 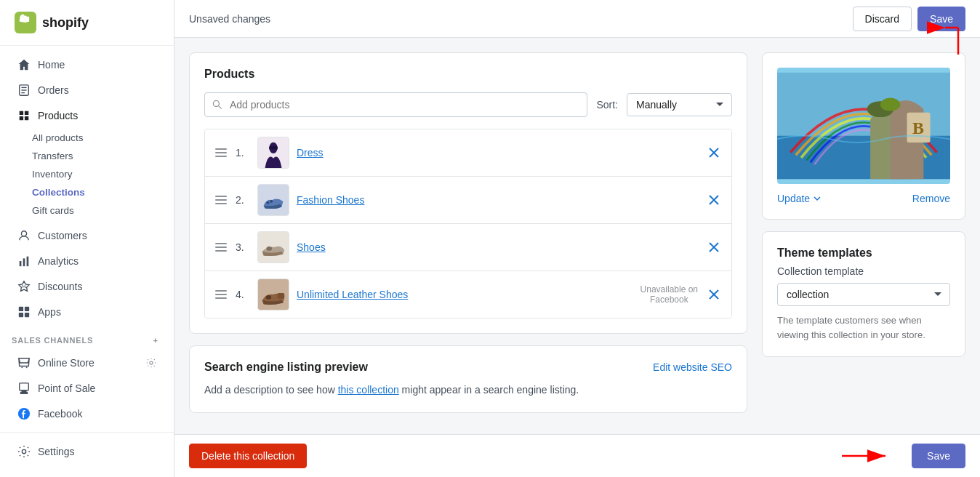 I want to click on sidebar-item-discounts: Discounts, so click(x=87, y=286).